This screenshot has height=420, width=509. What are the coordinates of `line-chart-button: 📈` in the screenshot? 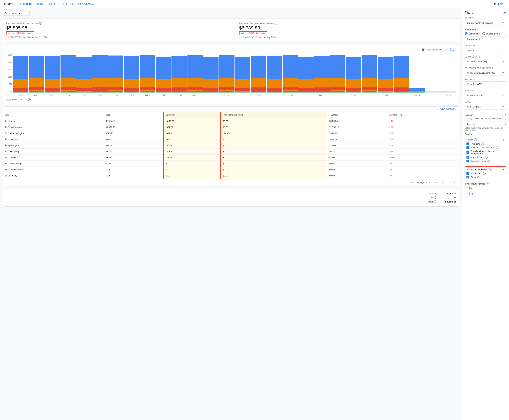 It's located at (446, 50).